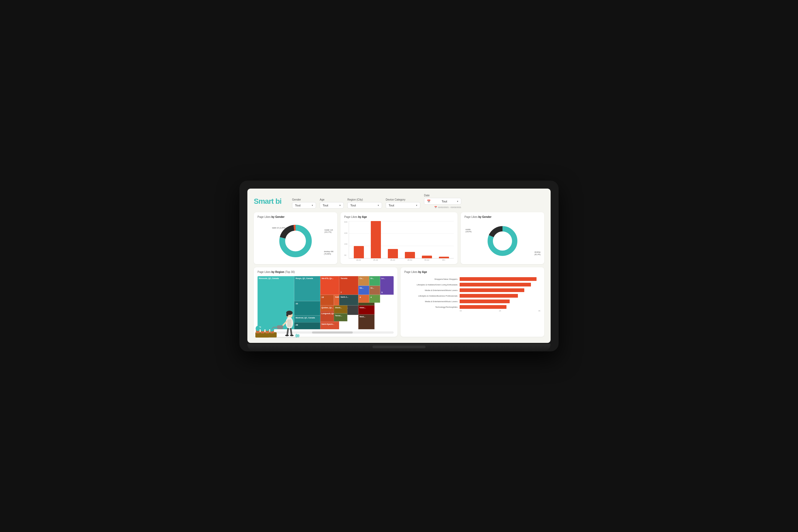  What do you see at coordinates (500, 311) in the screenshot?
I see `hbar-xlabel-2k: 2K` at bounding box center [500, 311].